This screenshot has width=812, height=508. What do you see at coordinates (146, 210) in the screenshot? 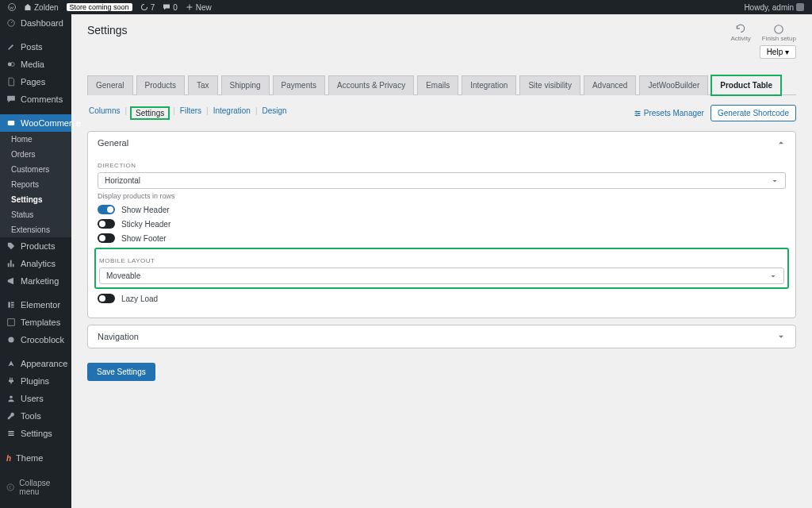
I see `show-header-label: Show Header` at bounding box center [146, 210].